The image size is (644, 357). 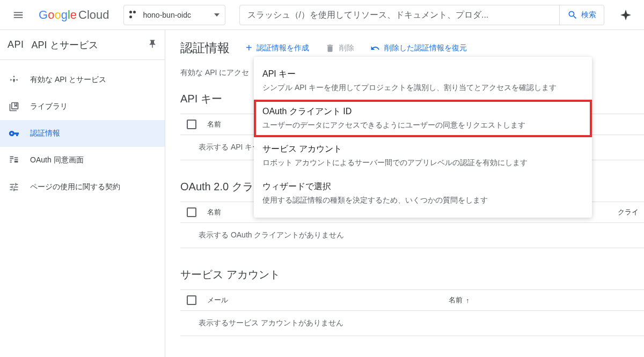 I want to click on page-title: 認証情報, so click(x=205, y=48).